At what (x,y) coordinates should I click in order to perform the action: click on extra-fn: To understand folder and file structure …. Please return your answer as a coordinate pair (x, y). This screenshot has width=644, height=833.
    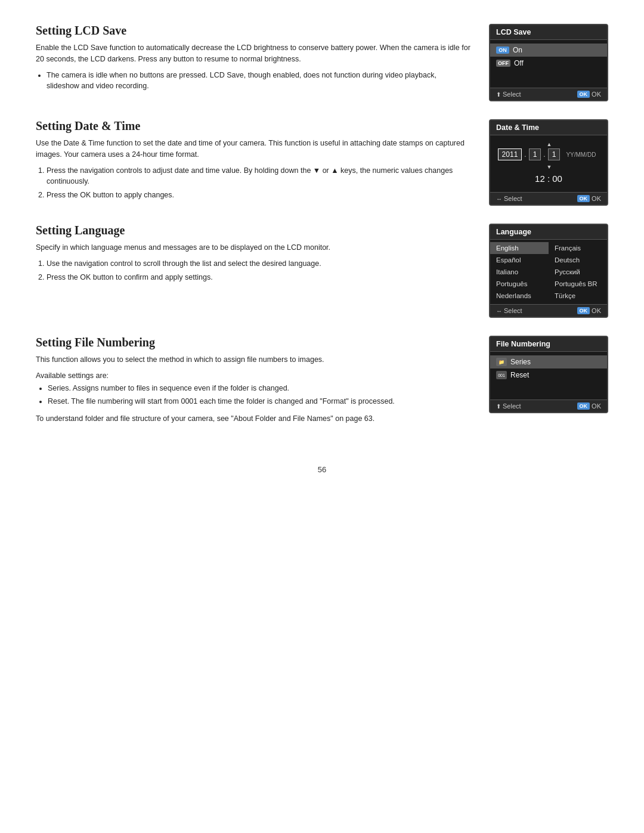
    Looking at the image, I should click on (253, 419).